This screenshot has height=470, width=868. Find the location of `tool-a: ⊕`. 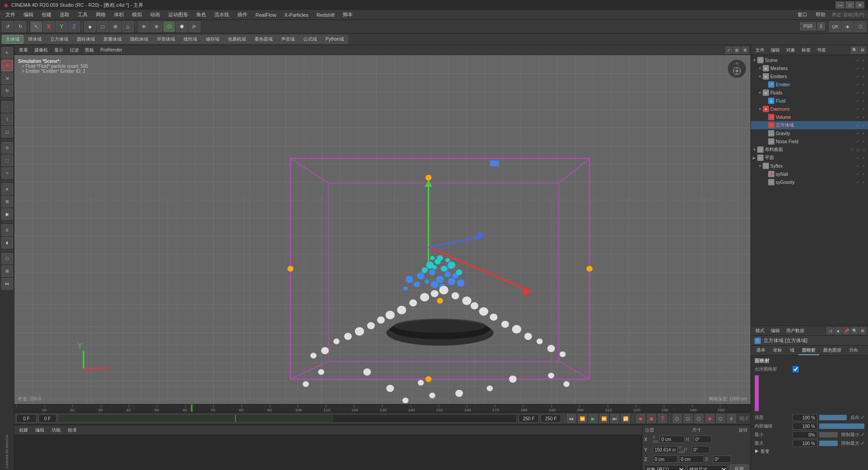

tool-a: ⊕ is located at coordinates (144, 27).